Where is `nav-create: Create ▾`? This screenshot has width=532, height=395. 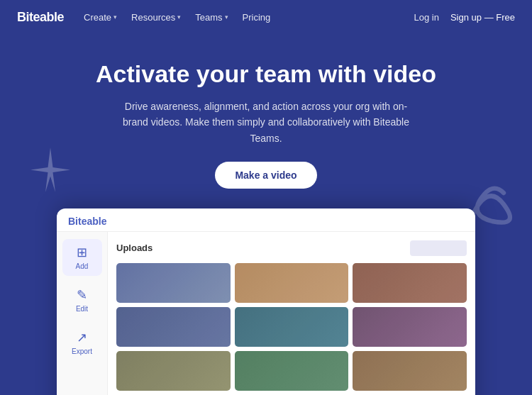
nav-create: Create ▾ is located at coordinates (101, 17).